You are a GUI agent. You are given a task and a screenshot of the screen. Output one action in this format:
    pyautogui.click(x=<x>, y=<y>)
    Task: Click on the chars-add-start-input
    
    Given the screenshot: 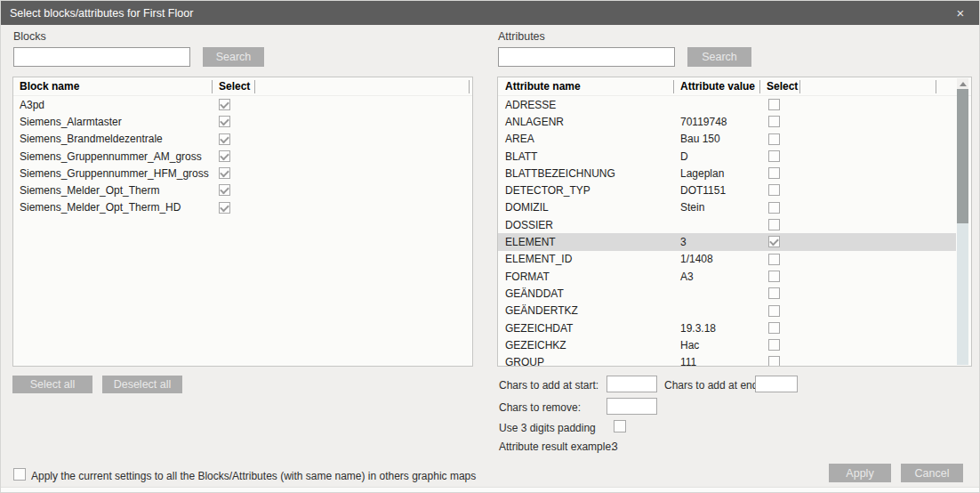 What is the action you would take?
    pyautogui.click(x=631, y=384)
    